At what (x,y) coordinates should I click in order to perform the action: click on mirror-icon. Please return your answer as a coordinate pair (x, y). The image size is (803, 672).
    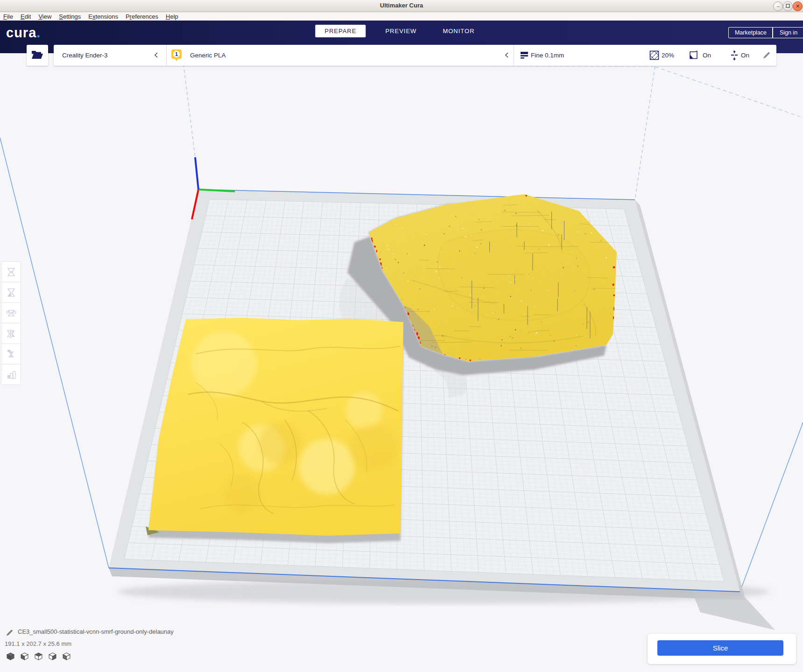
    Looking at the image, I should click on (11, 334).